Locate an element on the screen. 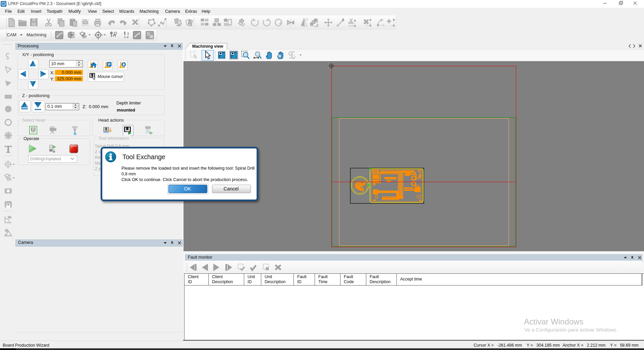  svg-text: 45 is located at coordinates (7, 230).